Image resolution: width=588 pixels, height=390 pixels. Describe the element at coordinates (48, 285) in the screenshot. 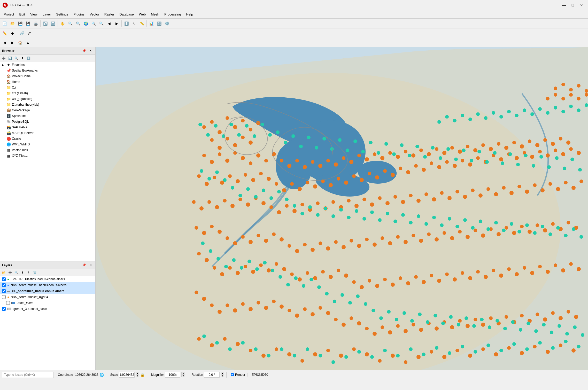

I see `layer-nas-zebra-nad83: ● NAS_zebra-mussel_nad83-conus-albers` at that location.